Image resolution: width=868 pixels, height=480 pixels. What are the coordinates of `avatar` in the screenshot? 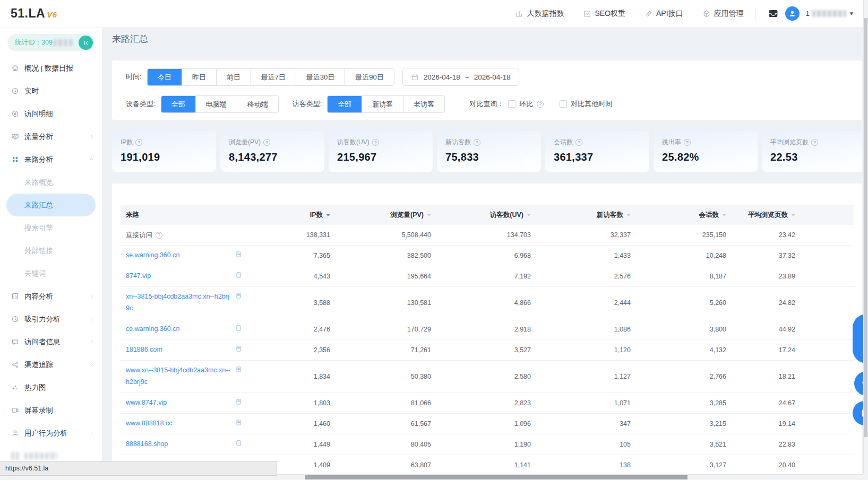 It's located at (792, 14).